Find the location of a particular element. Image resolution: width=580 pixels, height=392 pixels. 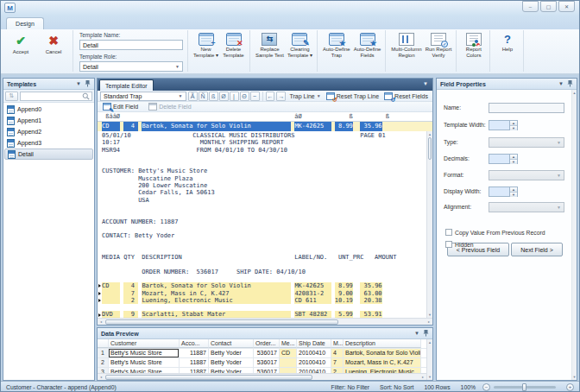

field-properties-scrollbar: ▲ ▼ is located at coordinates (574, 235).